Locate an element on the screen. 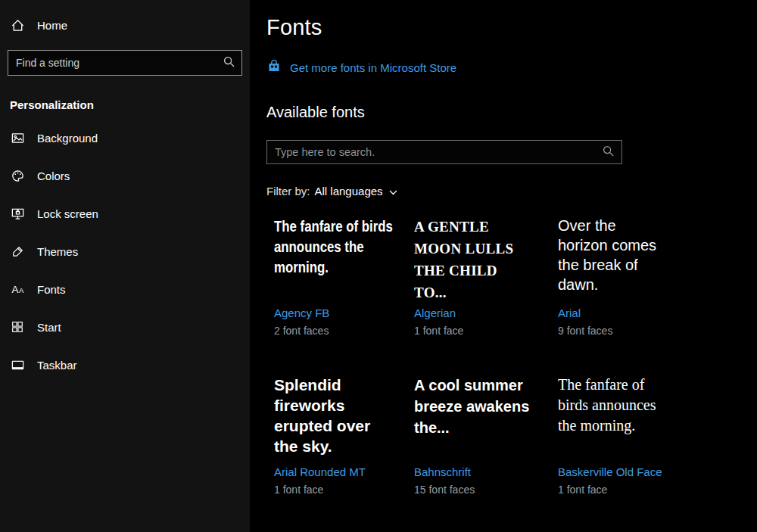 The height and width of the screenshot is (532, 757). font-preview: Splendid fireworks erupted over the sky. is located at coordinates (332, 419).